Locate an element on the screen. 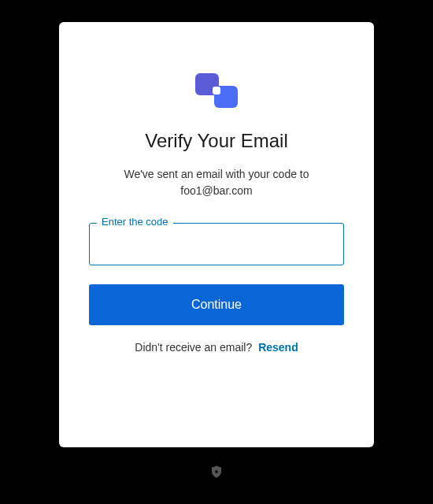 This screenshot has height=504, width=433. code-input is located at coordinates (216, 244).